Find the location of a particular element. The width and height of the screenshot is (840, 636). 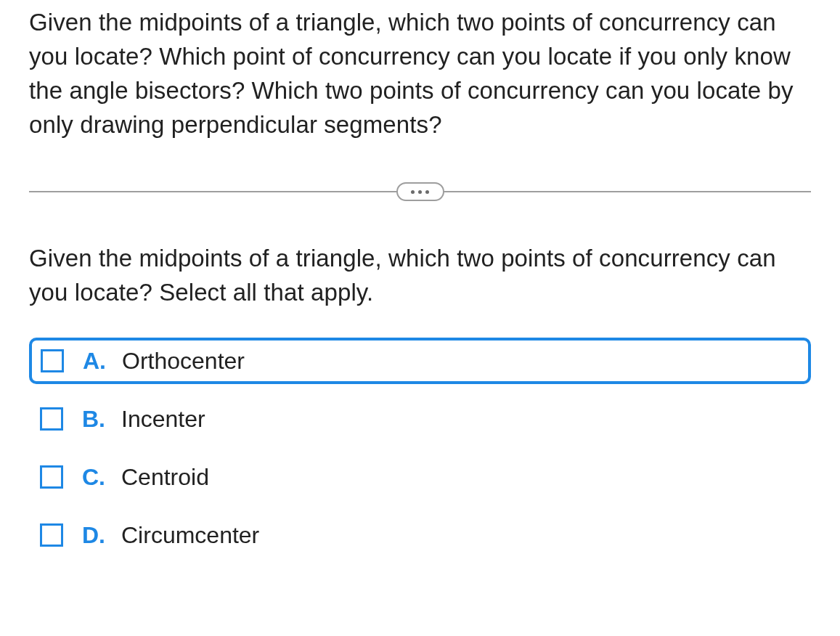

option-letter: C. is located at coordinates (102, 478).